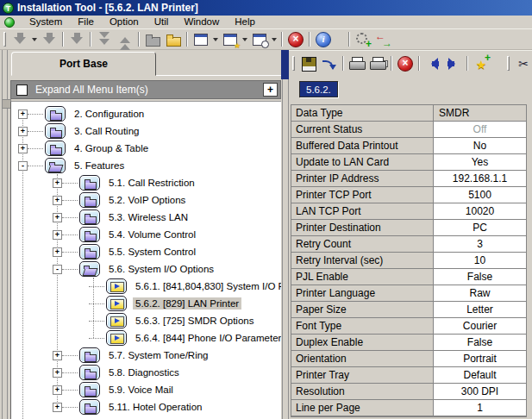  Describe the element at coordinates (285, 249) in the screenshot. I see `panel-splitter` at that location.